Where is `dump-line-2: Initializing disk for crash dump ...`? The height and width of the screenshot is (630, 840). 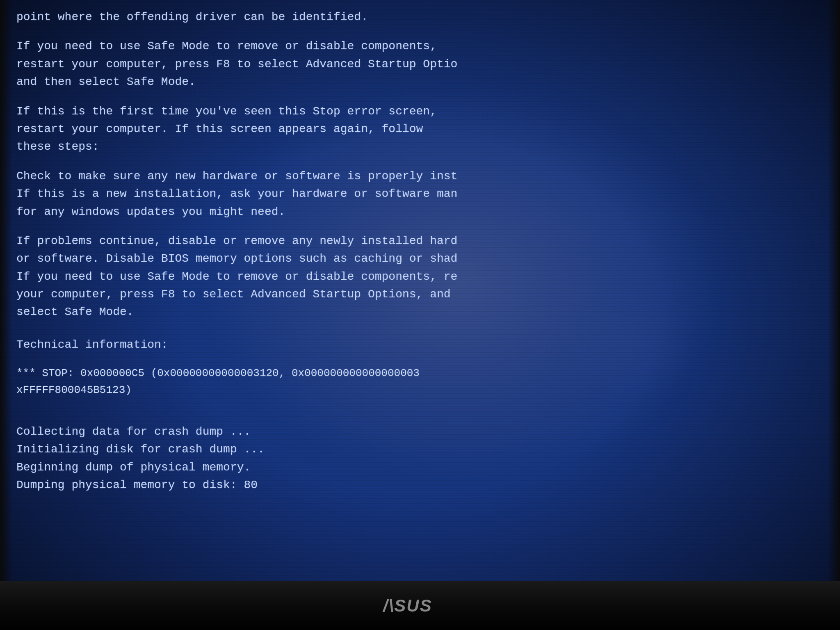 dump-line-2: Initializing disk for crash dump ... is located at coordinates (420, 450).